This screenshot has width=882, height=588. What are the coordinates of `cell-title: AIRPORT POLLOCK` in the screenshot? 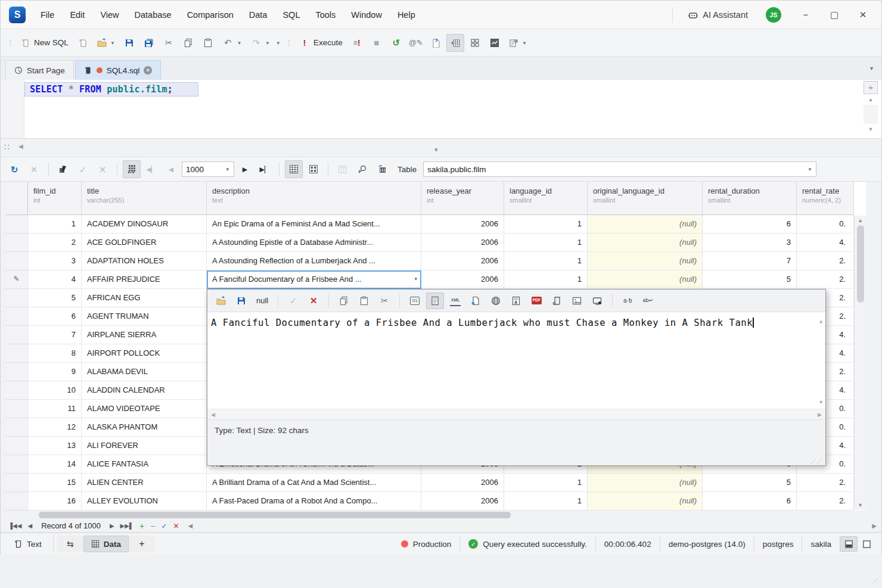 It's located at (144, 354).